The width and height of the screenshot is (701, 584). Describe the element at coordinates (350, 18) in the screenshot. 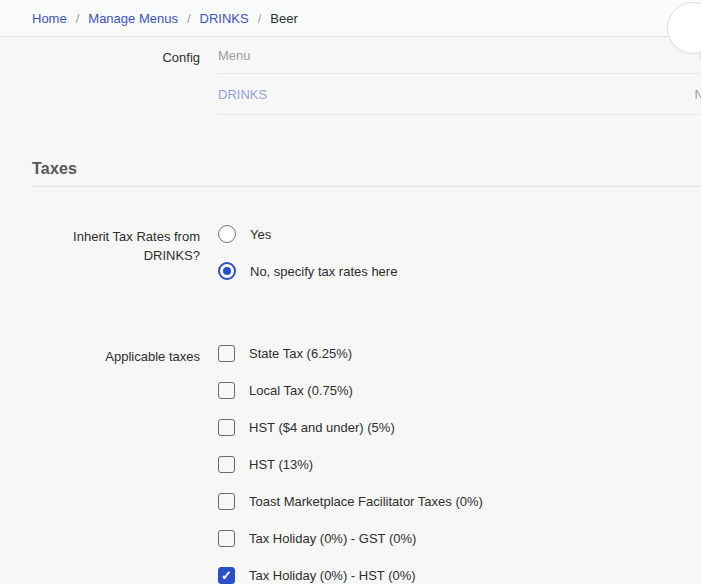

I see `top-bar: Home / Manage Menus / DRINKS / Beer` at that location.